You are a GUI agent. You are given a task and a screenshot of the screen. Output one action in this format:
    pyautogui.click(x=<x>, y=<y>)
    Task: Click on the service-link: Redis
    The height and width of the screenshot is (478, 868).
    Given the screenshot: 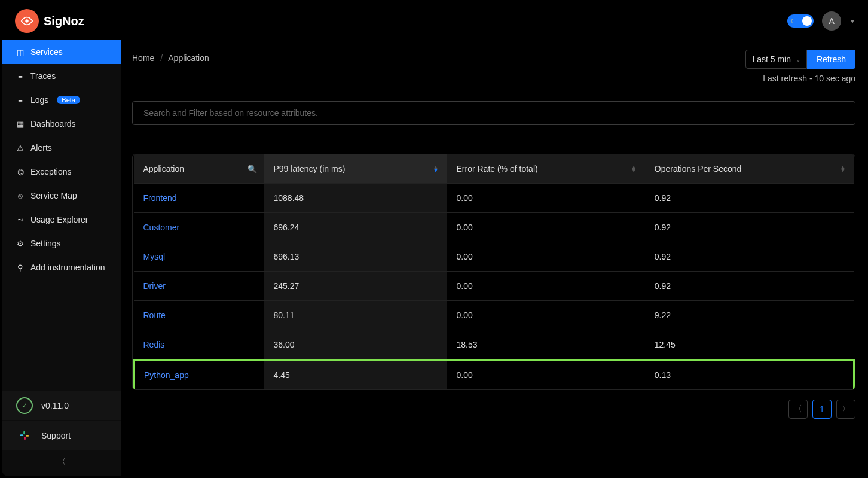 What is the action you would take?
    pyautogui.click(x=154, y=345)
    